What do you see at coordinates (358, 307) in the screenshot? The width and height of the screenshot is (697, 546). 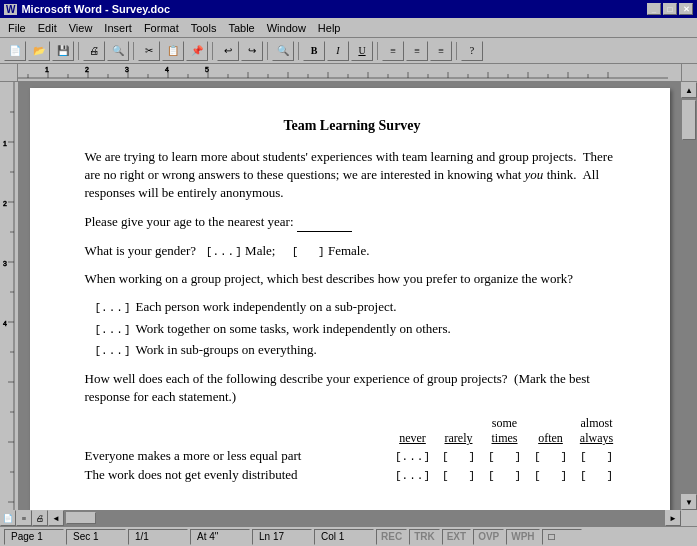 I see `option-1: [...] Each person work independently on …` at bounding box center [358, 307].